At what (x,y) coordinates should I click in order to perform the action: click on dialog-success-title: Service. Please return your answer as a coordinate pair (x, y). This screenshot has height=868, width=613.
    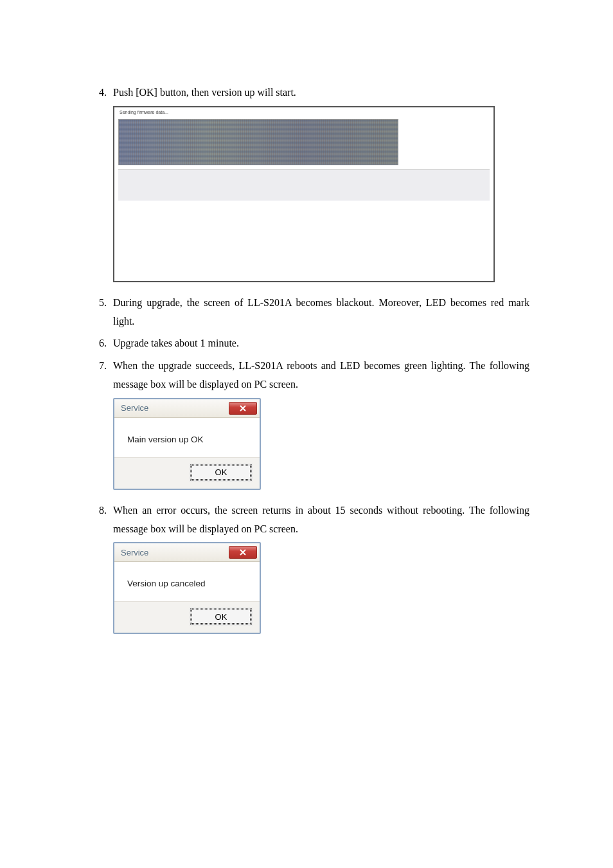
    Looking at the image, I should click on (135, 408).